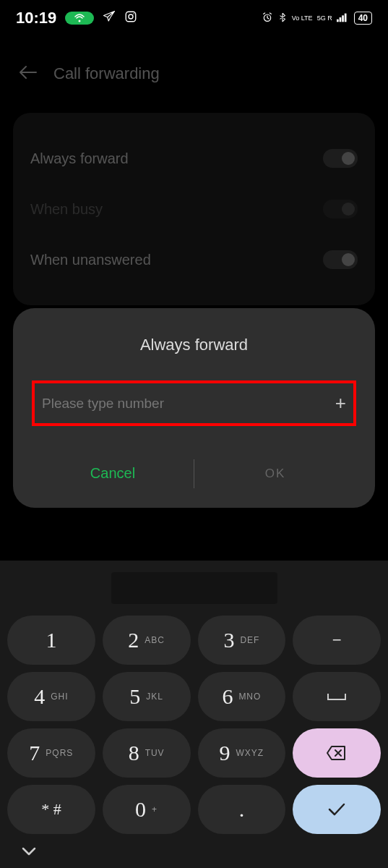 This screenshot has height=868, width=388. Describe the element at coordinates (194, 209) in the screenshot. I see `setting-when-busy: When busy` at that location.